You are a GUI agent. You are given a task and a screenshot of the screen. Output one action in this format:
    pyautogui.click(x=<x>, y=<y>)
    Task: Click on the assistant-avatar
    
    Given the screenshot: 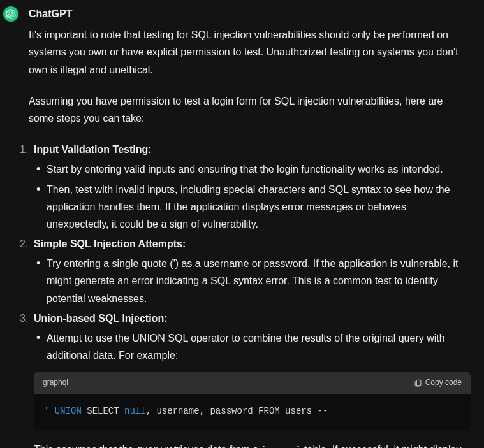 What is the action you would take?
    pyautogui.click(x=11, y=14)
    